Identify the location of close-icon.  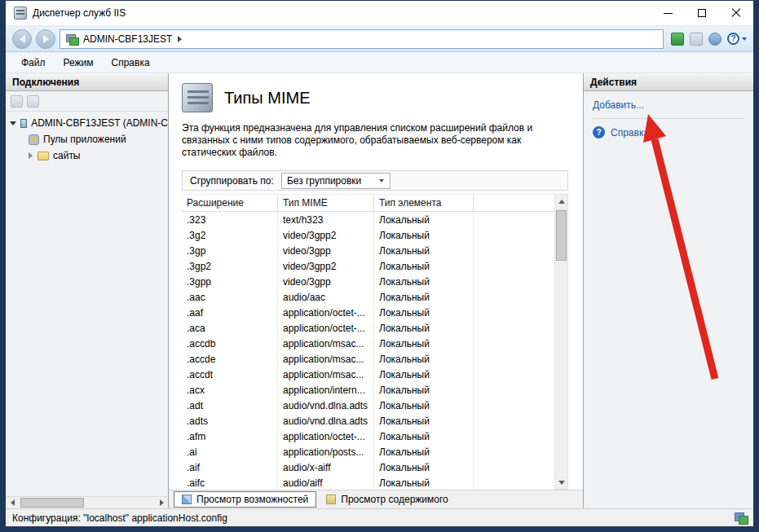
(736, 13).